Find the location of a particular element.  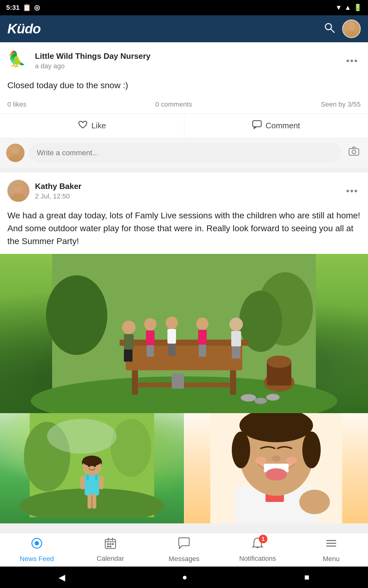

post-more-button-2: ••• is located at coordinates (352, 191).